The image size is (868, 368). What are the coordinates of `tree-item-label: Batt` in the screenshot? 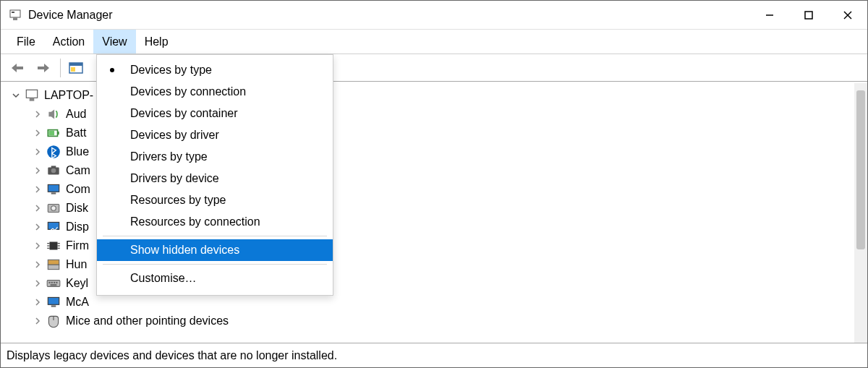 It's located at (76, 133).